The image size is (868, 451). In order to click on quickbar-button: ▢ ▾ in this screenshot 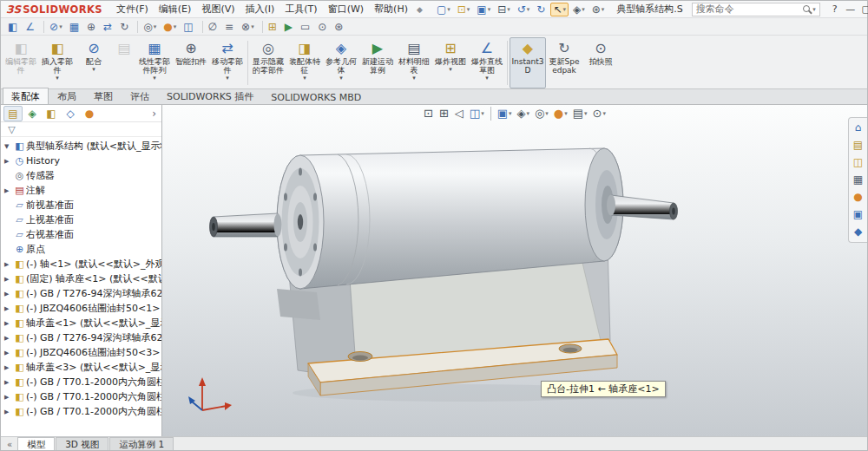, I will do `click(444, 10)`.